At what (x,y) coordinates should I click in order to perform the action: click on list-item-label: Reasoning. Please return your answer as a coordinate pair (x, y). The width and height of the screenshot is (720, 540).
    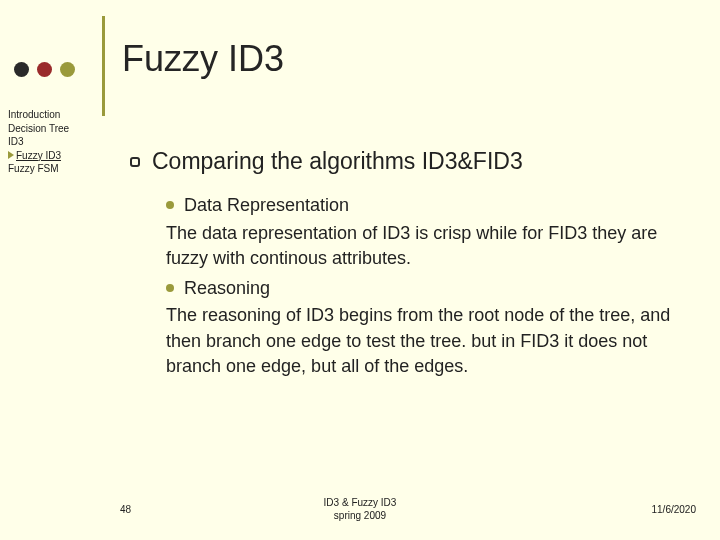
    Looking at the image, I should click on (227, 289).